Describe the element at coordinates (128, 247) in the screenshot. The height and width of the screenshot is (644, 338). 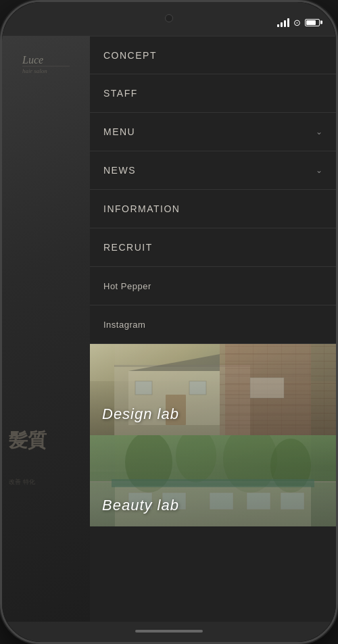
I see `nav-label-recruit: RECRUIT` at that location.